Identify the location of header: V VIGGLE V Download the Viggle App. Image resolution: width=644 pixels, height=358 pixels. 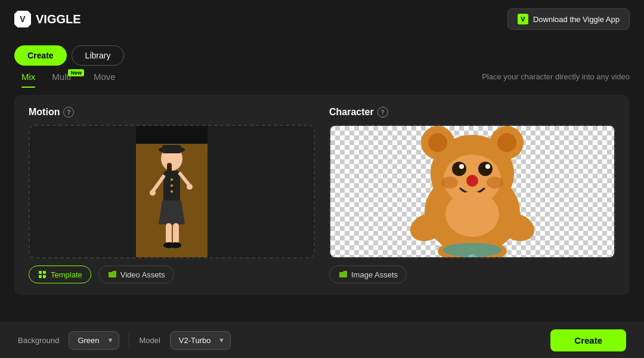
(322, 19).